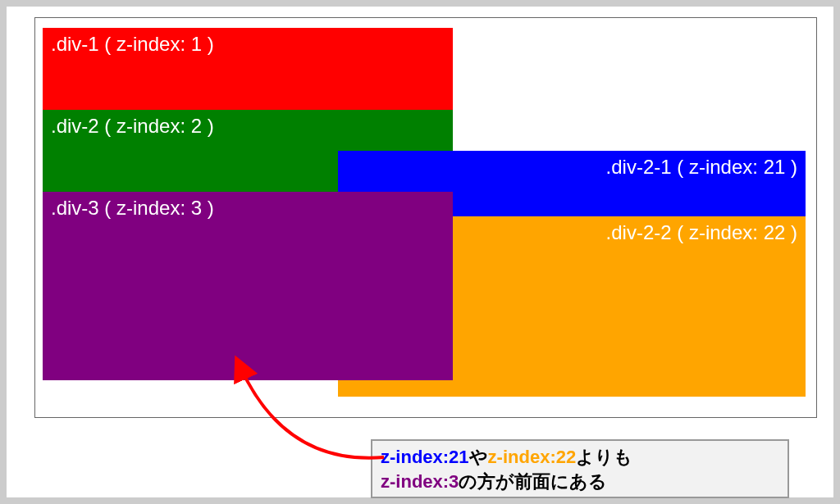 The image size is (840, 504). Describe the element at coordinates (248, 151) in the screenshot. I see `div-2-box: .div-2 ( z-index: 2 ) .div-2-1 ( z-index…` at that location.